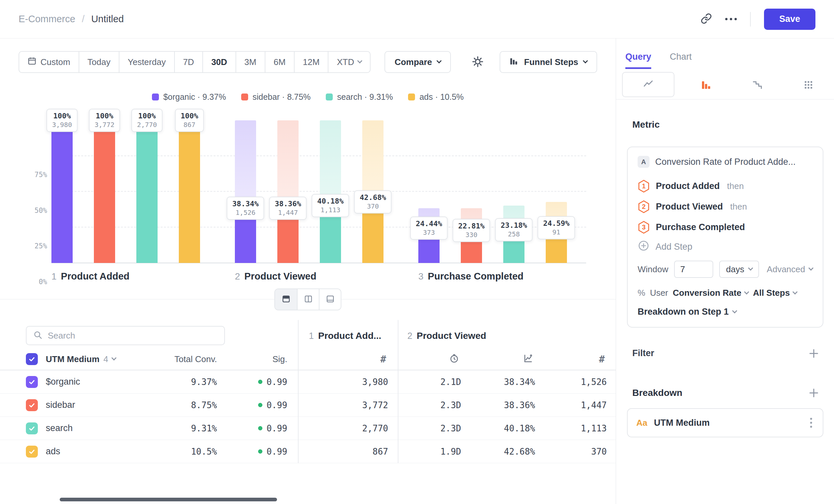 Image resolution: width=834 pixels, height=504 pixels. I want to click on measure-actor: User, so click(659, 293).